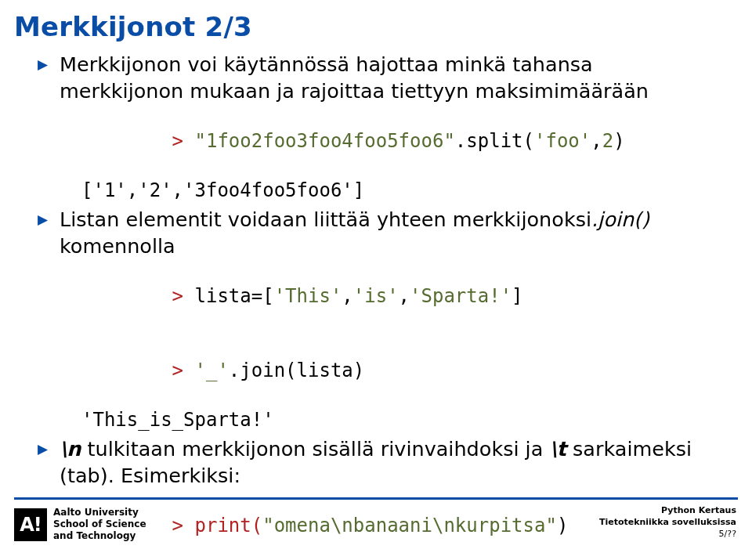 The height and width of the screenshot is (560, 752). Describe the element at coordinates (326, 219) in the screenshot. I see `bullet-2-pre: Listan elementit voidaan liittää yhteen …` at that location.